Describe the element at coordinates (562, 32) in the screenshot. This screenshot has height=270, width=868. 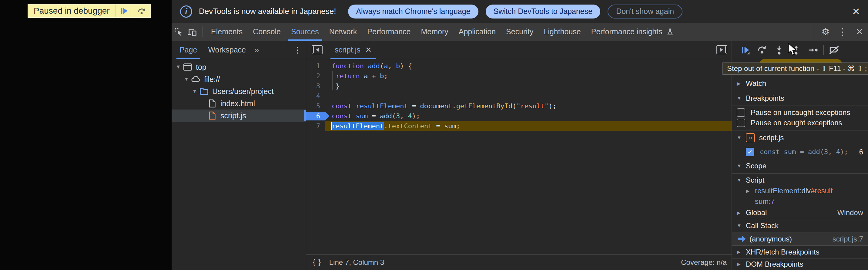
I see `tab-lighthouse: Lighthouse` at that location.